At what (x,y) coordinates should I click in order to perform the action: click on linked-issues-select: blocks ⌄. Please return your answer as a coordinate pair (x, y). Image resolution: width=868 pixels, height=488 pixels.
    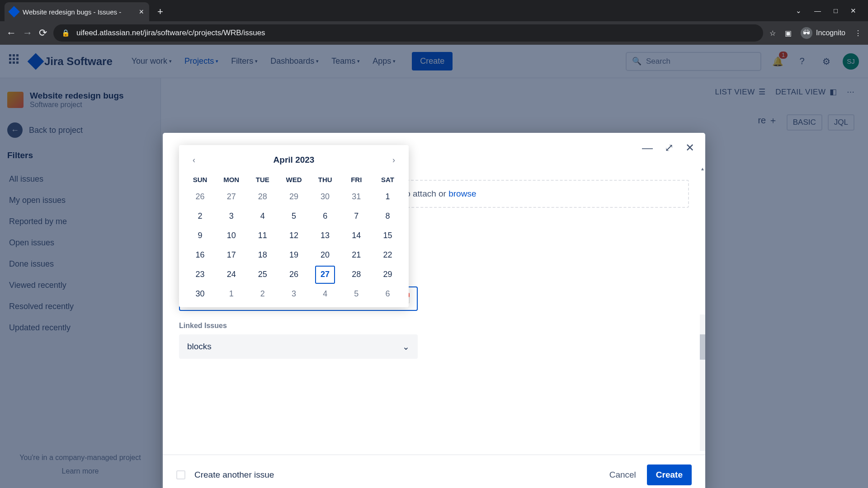
    Looking at the image, I should click on (298, 347).